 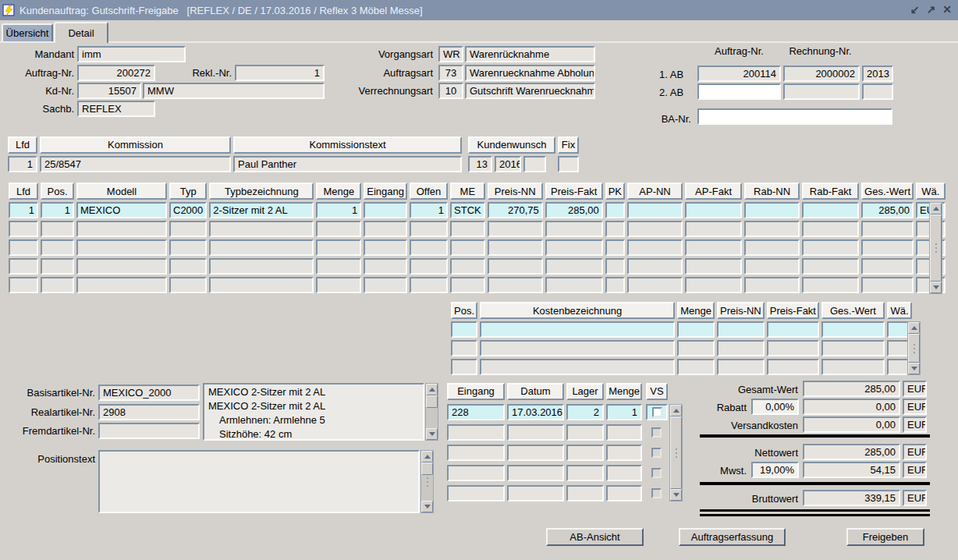 I want to click on col-header-eingang: Eingang, so click(x=385, y=191).